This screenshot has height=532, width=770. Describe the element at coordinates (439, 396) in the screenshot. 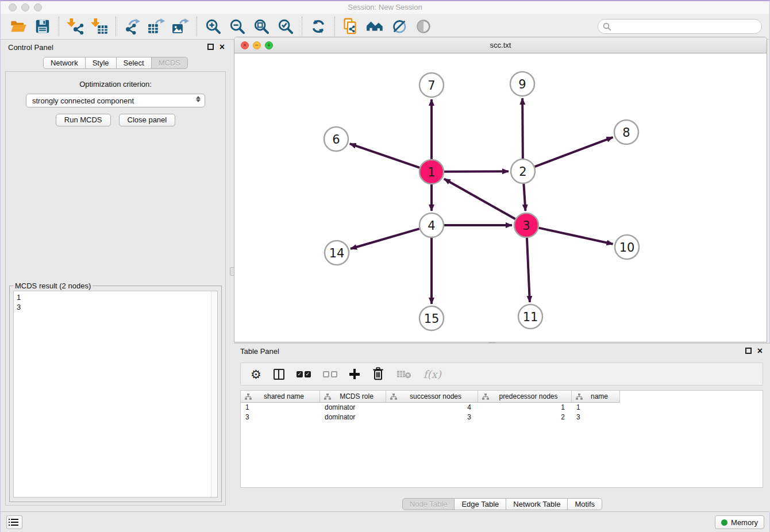

I see `column-header-label: successor nodes` at that location.